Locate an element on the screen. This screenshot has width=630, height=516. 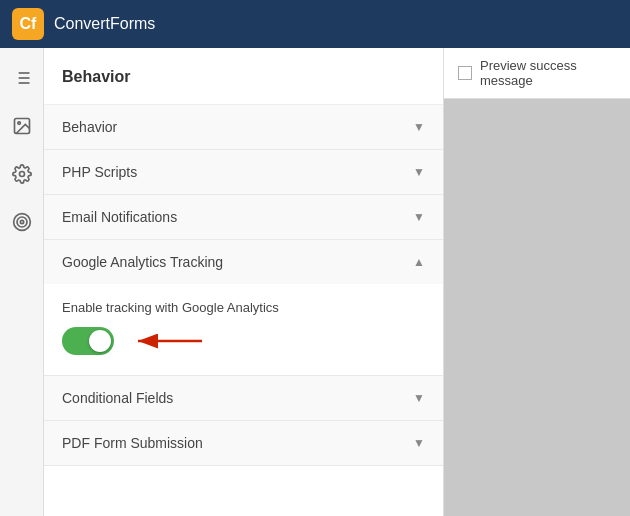
toggle-track is located at coordinates (88, 341).